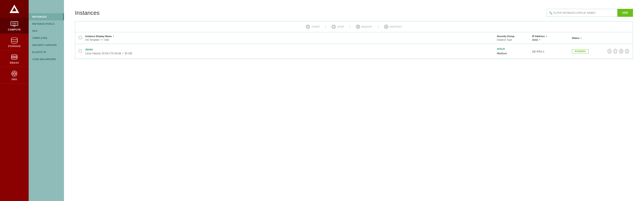 The image size is (644, 201). I want to click on nav-label-storage: STORAGE, so click(14, 46).